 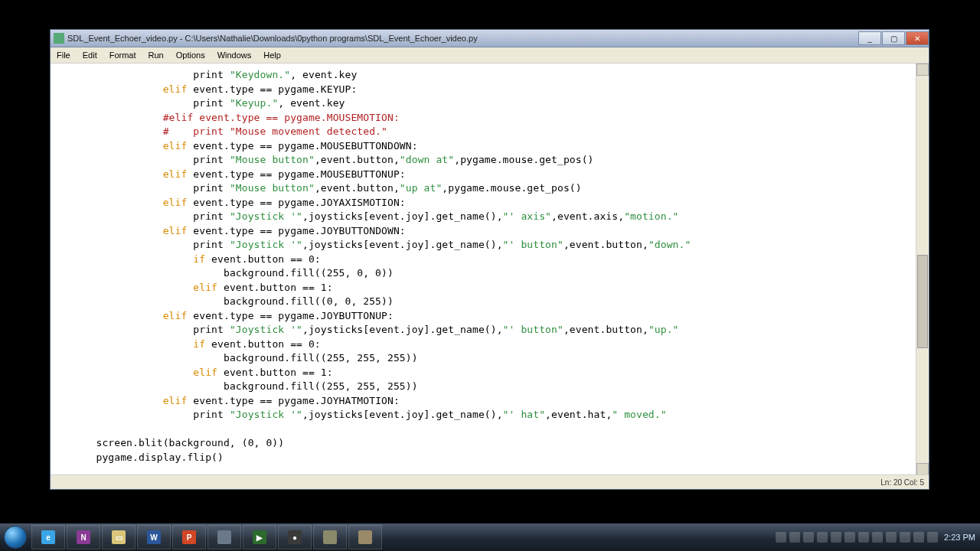 What do you see at coordinates (365, 537) in the screenshot?
I see `taskbar-item-app3` at bounding box center [365, 537].